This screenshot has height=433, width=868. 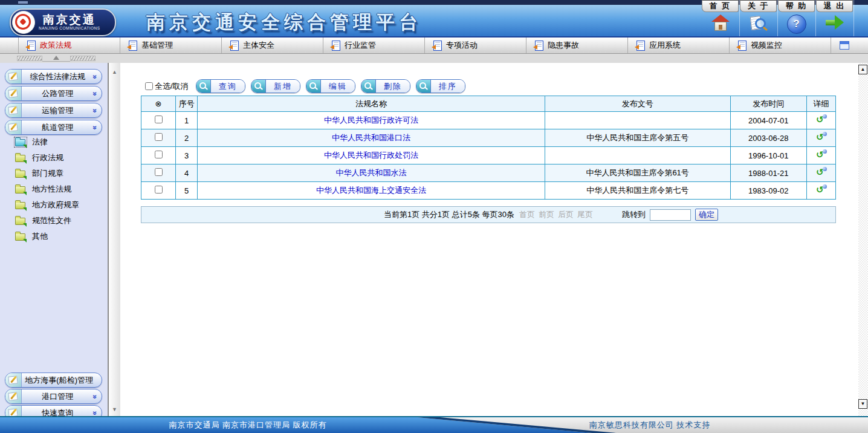 What do you see at coordinates (374, 45) in the screenshot?
I see `nav-tab: 行业监管` at bounding box center [374, 45].